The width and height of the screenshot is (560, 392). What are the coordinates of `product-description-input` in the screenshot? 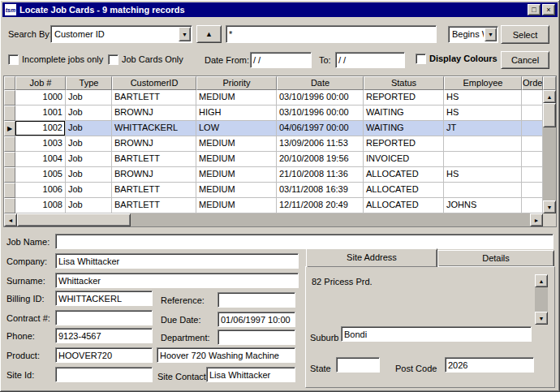 It's located at (226, 355).